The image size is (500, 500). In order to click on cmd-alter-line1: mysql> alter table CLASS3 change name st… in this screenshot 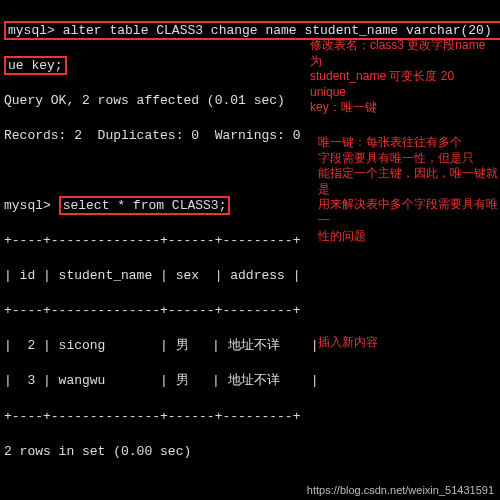, I will do `click(250, 31)`.